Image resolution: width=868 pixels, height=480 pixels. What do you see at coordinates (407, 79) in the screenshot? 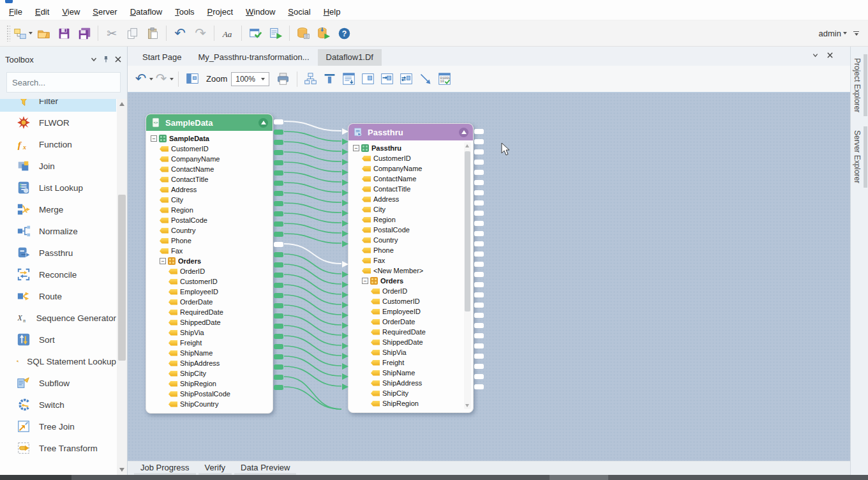
I see `canvas-toolbar-swap-panel-button` at bounding box center [407, 79].